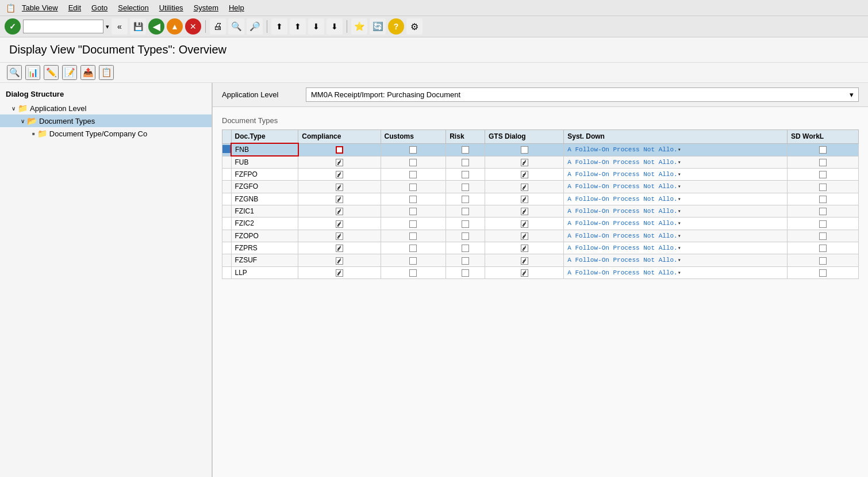  What do you see at coordinates (255, 26) in the screenshot?
I see `find-next-button: 🔎` at bounding box center [255, 26].